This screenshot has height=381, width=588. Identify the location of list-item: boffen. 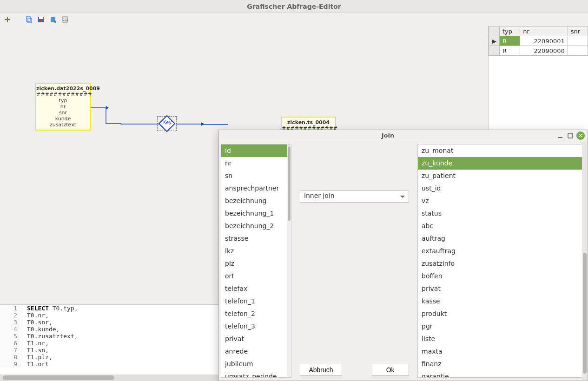
(501, 276).